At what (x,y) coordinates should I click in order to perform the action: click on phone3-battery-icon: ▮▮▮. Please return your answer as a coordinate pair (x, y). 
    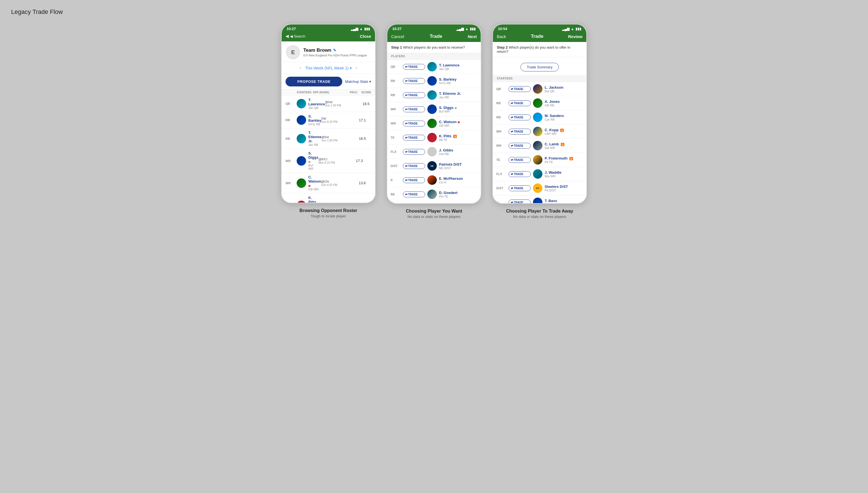
    Looking at the image, I should click on (578, 29).